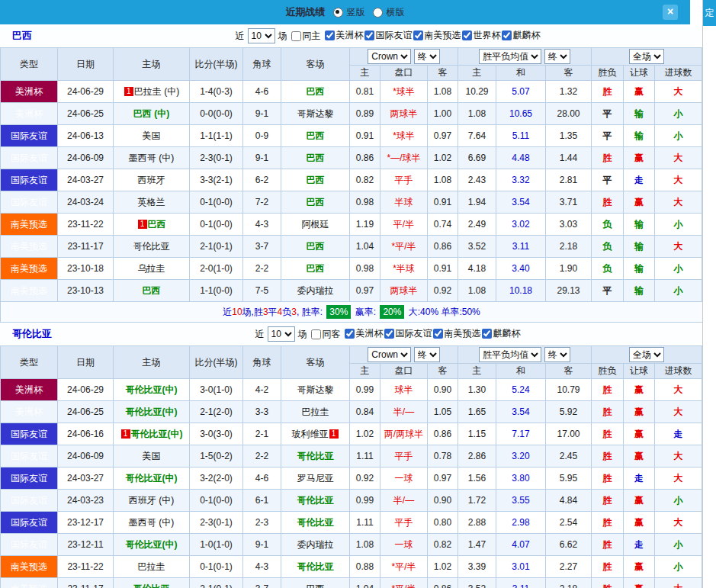  Describe the element at coordinates (152, 92) in the screenshot. I see `home-team: 1巴拉圭 (中)` at that location.